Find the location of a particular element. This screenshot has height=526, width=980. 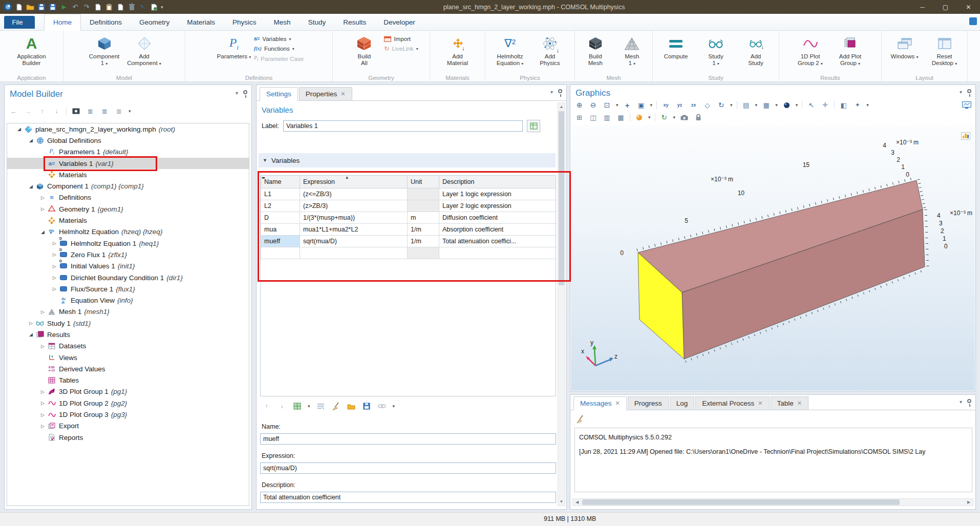

delete-icon is located at coordinates (132, 7).